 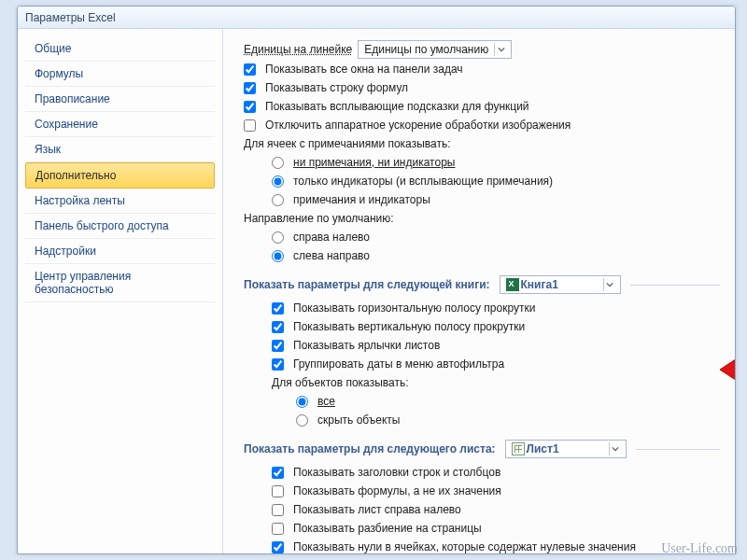 What do you see at coordinates (331, 256) in the screenshot?
I see `direction-ltr-label: слева направо` at bounding box center [331, 256].